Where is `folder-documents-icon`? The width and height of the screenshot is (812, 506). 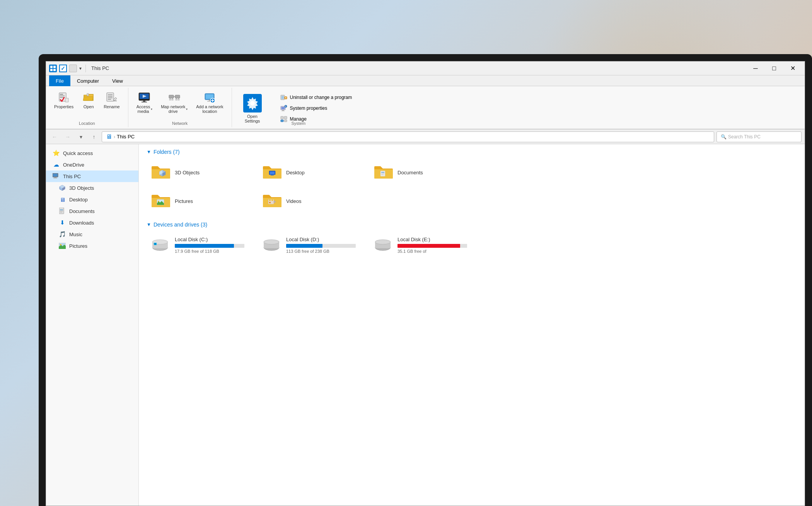 folder-documents-icon is located at coordinates (384, 172).